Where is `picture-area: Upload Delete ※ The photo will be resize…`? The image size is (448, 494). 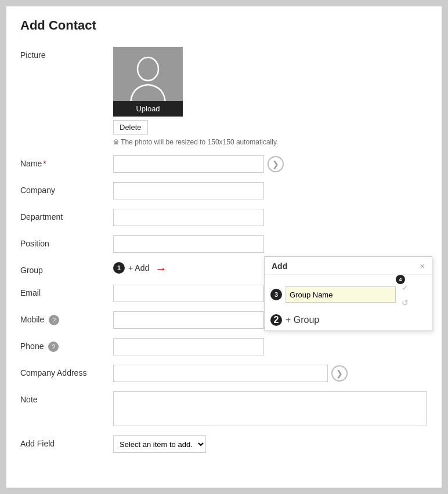
picture-area: Upload Delete ※ The photo will be resize… is located at coordinates (196, 96).